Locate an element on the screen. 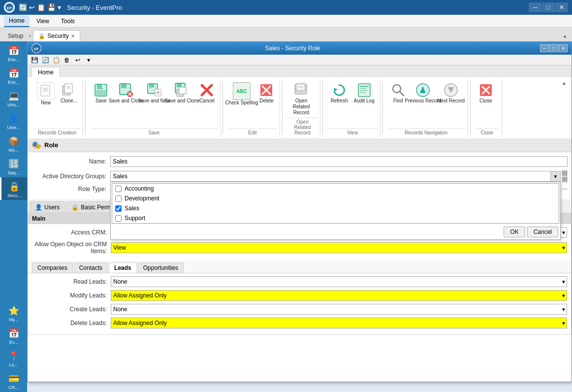  view-group-label: View is located at coordinates (352, 132).